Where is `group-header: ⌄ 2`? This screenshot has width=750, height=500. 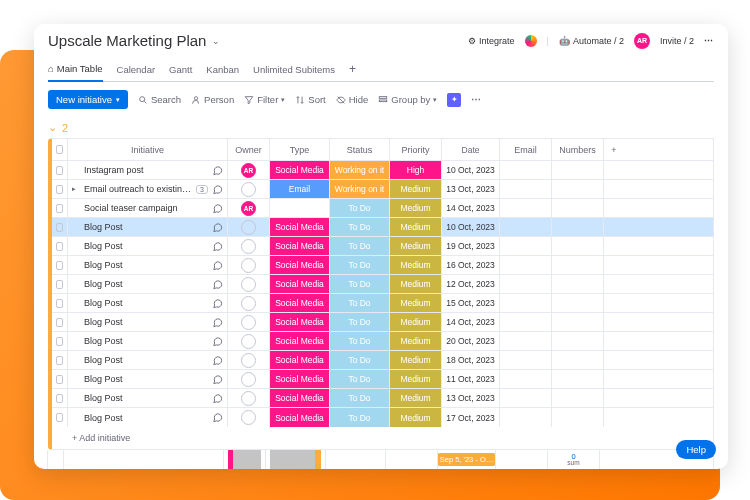
group-header: ⌄ 2 is located at coordinates (381, 128).